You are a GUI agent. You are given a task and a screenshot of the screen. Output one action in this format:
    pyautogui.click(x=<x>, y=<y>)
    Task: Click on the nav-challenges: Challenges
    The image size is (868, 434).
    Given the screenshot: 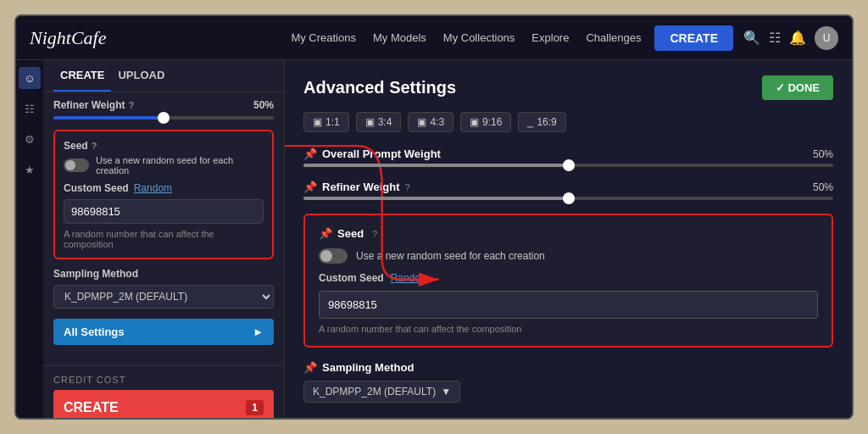 What is the action you would take?
    pyautogui.click(x=614, y=37)
    